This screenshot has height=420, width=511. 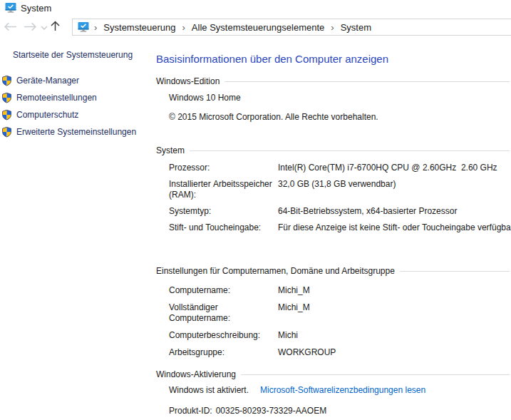 I want to click on system-window-icon, so click(x=11, y=8).